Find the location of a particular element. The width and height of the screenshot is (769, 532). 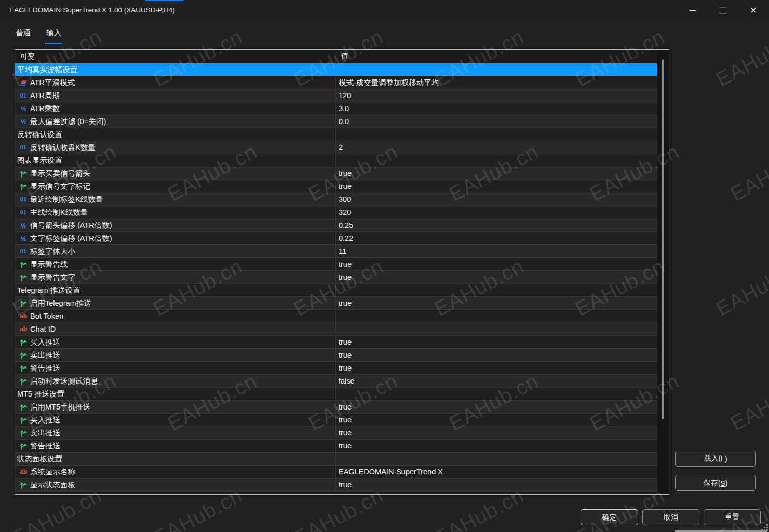

table-row-selected: 平均真实波幅设置 is located at coordinates (336, 70).